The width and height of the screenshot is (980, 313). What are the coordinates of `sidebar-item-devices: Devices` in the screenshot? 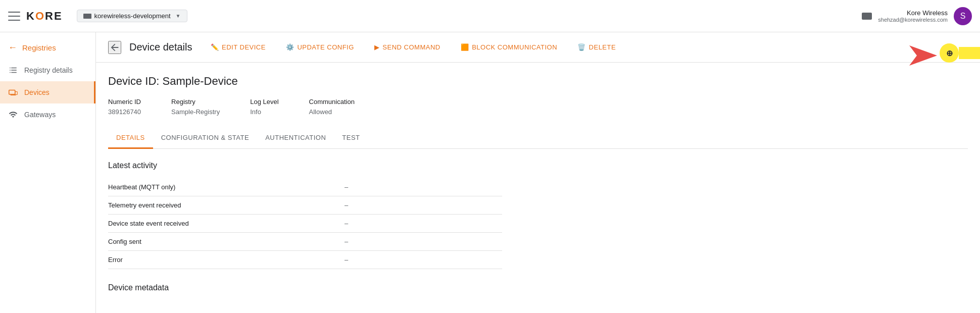 It's located at (47, 92).